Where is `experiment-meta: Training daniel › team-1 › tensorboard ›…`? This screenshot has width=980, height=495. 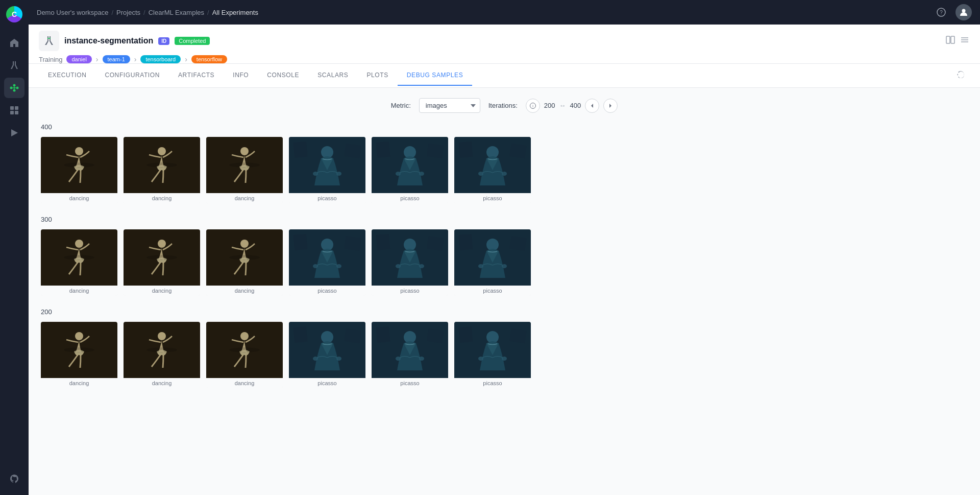
experiment-meta: Training daniel › team-1 › tensorboard ›… is located at coordinates (504, 59).